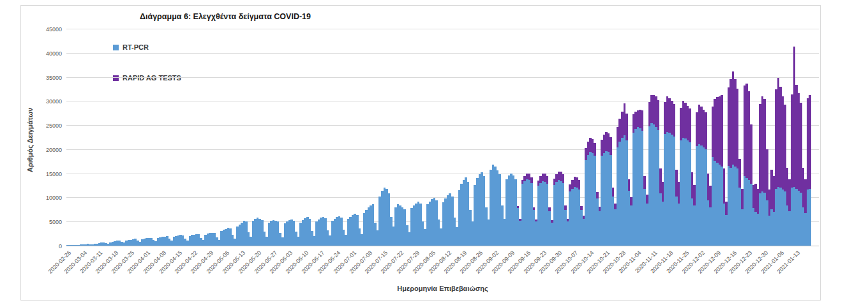  What do you see at coordinates (810, 138) in the screenshot?
I see `bar` at bounding box center [810, 138].